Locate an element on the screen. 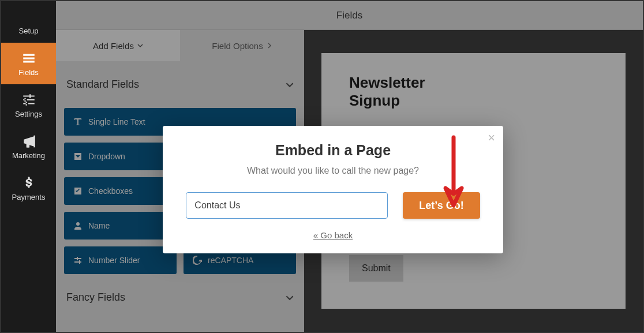 This screenshot has width=644, height=333. check-square-icon is located at coordinates (78, 191).